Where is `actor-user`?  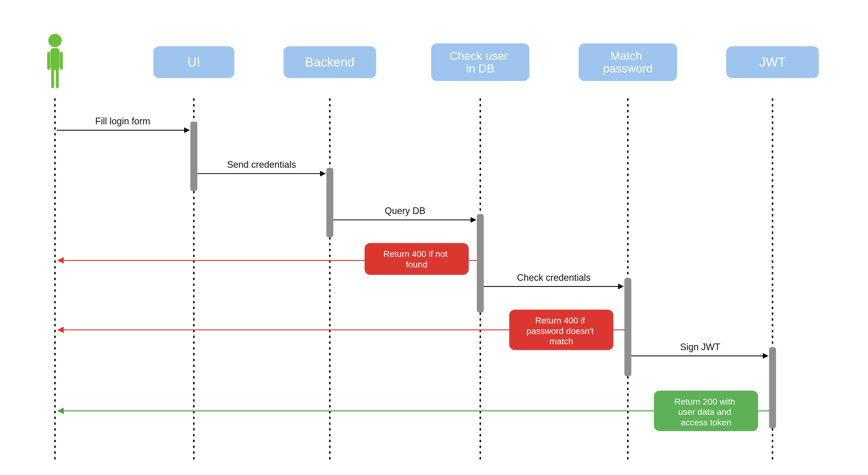 actor-user is located at coordinates (55, 61).